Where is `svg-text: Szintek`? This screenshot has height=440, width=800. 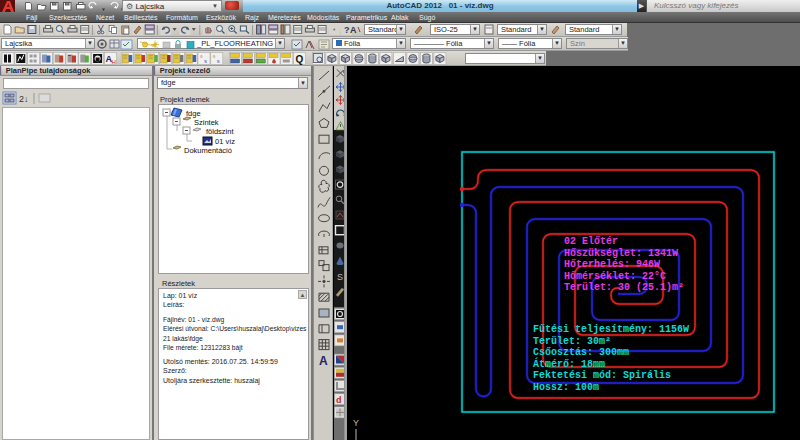 svg-text: Szintek is located at coordinates (206, 122).